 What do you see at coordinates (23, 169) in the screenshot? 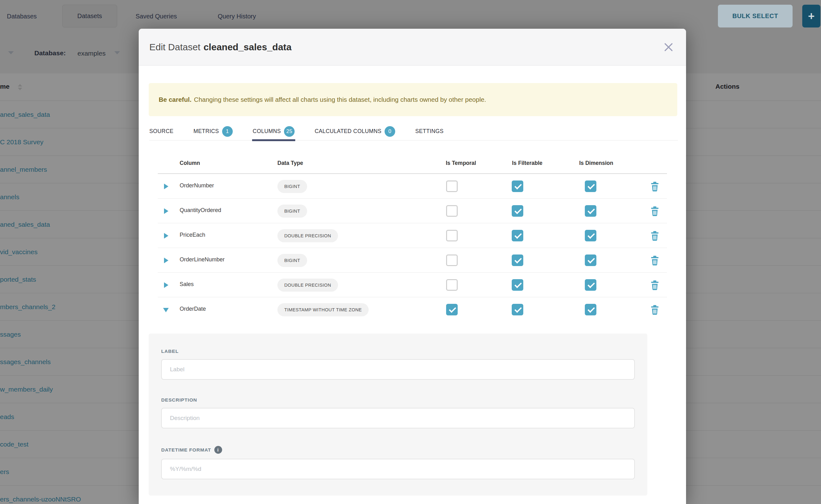
I see `dataset-link: annel_members` at bounding box center [23, 169].